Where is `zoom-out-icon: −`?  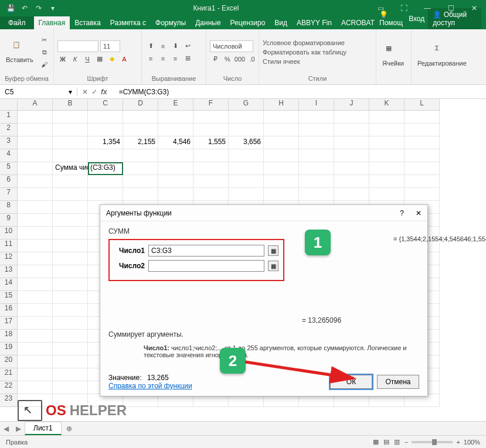
zoom-out-icon: − is located at coordinates (406, 442).